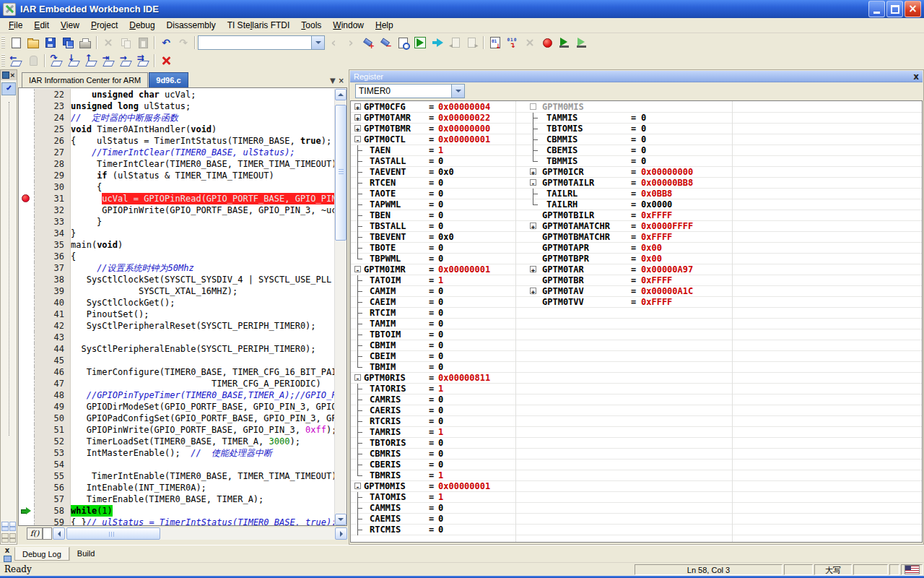 Image resolution: width=924 pixels, height=578 pixels. I want to click on register-row-gptm0tbmr: +GPTM0TBMR=0x00000000, so click(433, 129).